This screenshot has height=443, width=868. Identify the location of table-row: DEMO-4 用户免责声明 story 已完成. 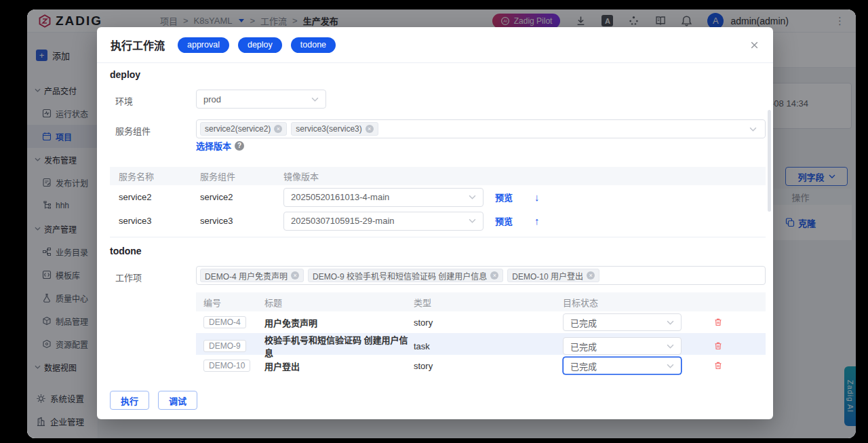
(481, 322).